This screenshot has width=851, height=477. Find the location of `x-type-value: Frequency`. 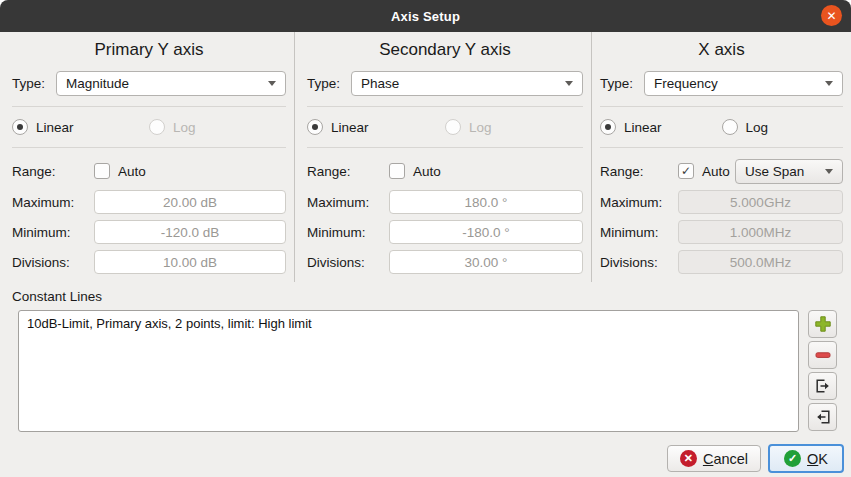

x-type-value: Frequency is located at coordinates (686, 84).